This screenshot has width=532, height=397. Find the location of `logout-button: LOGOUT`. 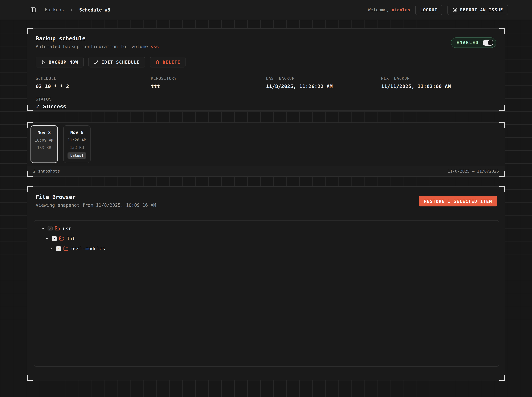

logout-button: LOGOUT is located at coordinates (429, 10).